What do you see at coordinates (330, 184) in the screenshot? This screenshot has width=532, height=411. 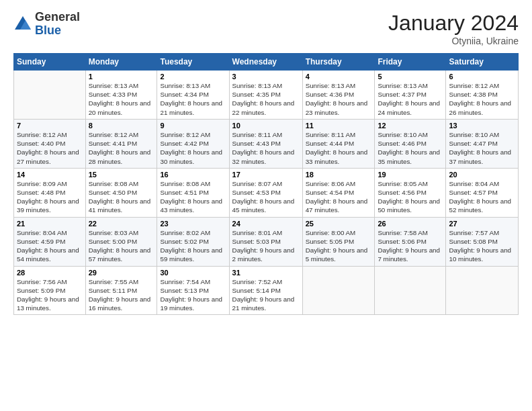 I see `sunrise-text: Sunrise: 8:06 AM` at bounding box center [330, 184].